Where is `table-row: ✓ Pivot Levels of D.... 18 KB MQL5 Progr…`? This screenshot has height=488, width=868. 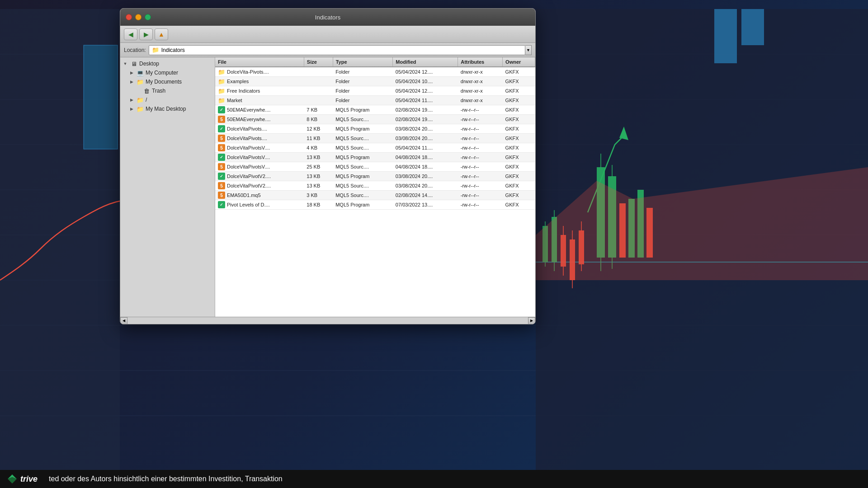
table-row: ✓ Pivot Levels of D.... 18 KB MQL5 Progr… is located at coordinates (375, 205).